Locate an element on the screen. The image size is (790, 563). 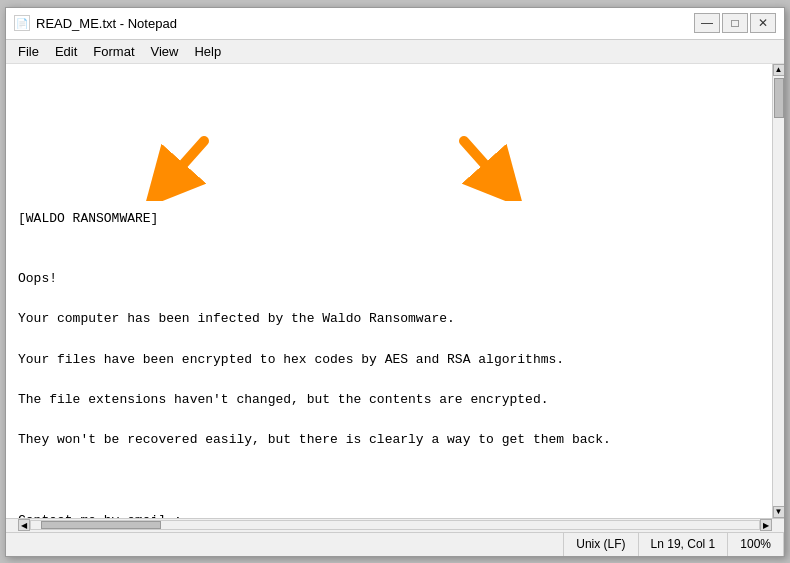
line-encrypted: Your files have been encrypted to hex co… is located at coordinates (291, 360).